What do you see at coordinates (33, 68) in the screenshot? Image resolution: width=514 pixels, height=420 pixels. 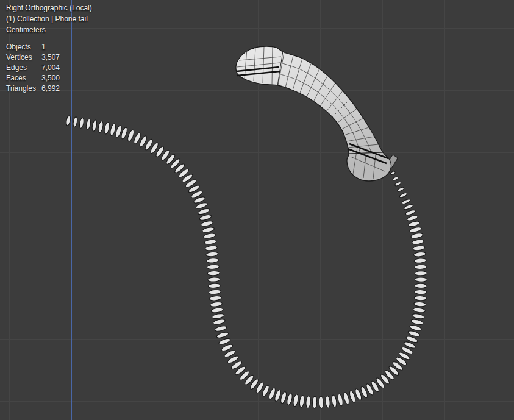 I see `stat-row: Edges7,004` at bounding box center [33, 68].